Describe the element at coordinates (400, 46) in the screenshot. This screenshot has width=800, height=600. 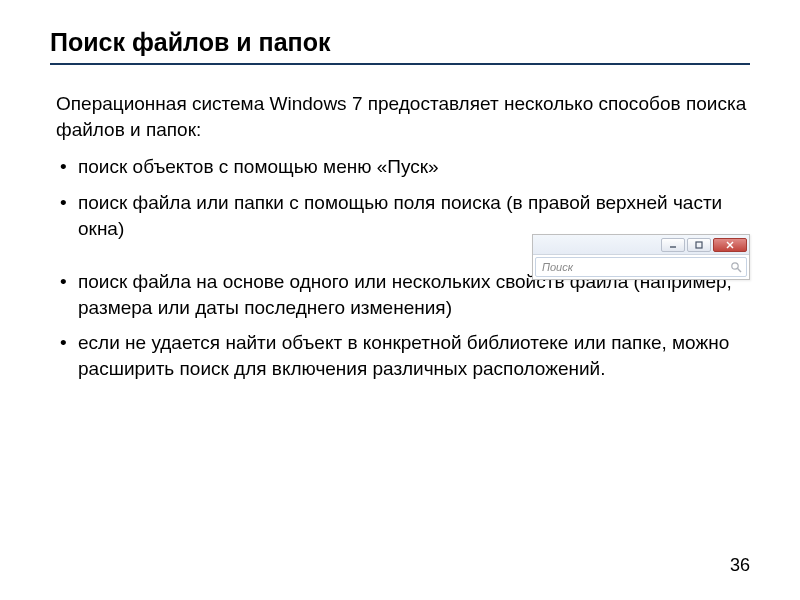
I see `page-title: Поиск файлов и папок` at that location.